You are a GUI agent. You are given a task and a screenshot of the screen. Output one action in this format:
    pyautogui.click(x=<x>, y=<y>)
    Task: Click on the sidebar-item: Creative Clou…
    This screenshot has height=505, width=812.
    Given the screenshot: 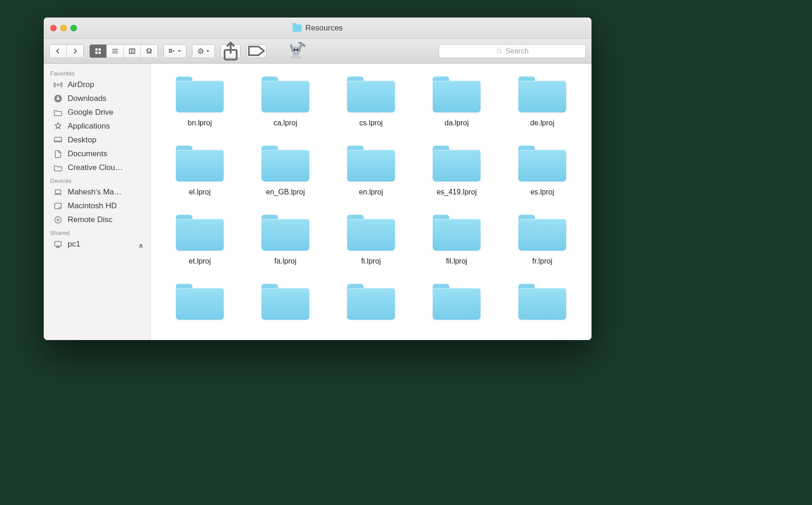 What is the action you would take?
    pyautogui.click(x=97, y=168)
    